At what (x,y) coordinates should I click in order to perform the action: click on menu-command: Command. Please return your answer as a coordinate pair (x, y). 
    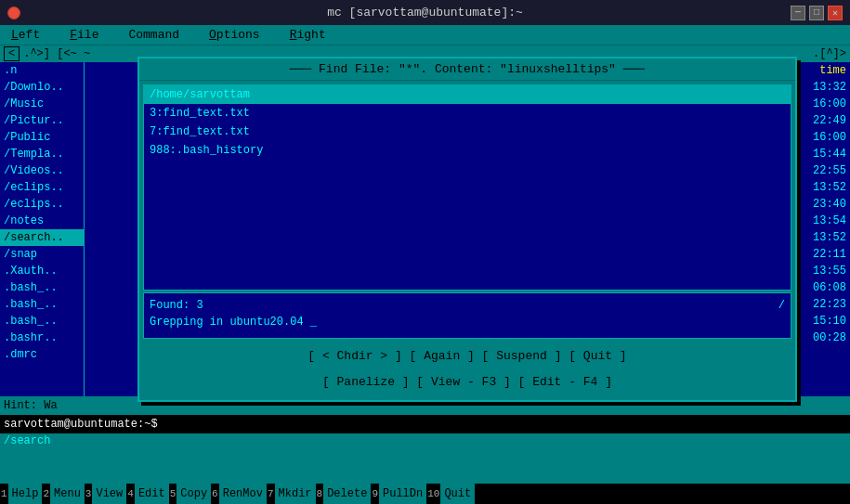
    Looking at the image, I should click on (154, 35).